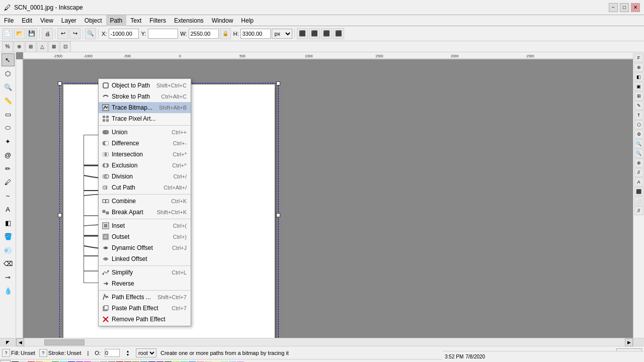 This screenshot has width=644, height=362. I want to click on menu-file: File, so click(9, 21).